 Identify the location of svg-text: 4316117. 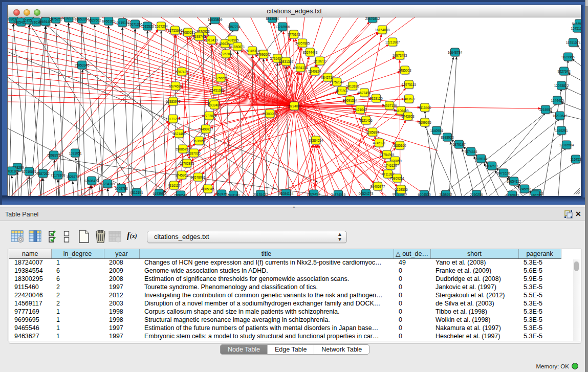
(174, 185).